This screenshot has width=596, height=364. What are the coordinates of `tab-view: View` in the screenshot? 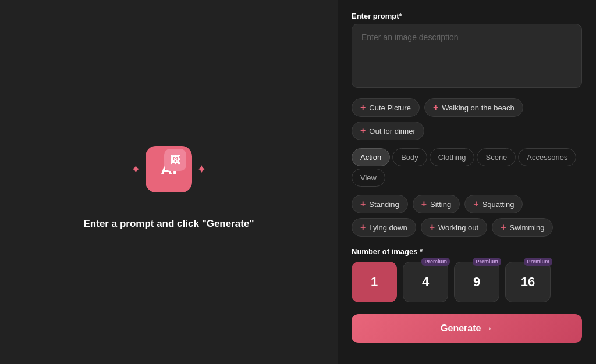 It's located at (368, 178).